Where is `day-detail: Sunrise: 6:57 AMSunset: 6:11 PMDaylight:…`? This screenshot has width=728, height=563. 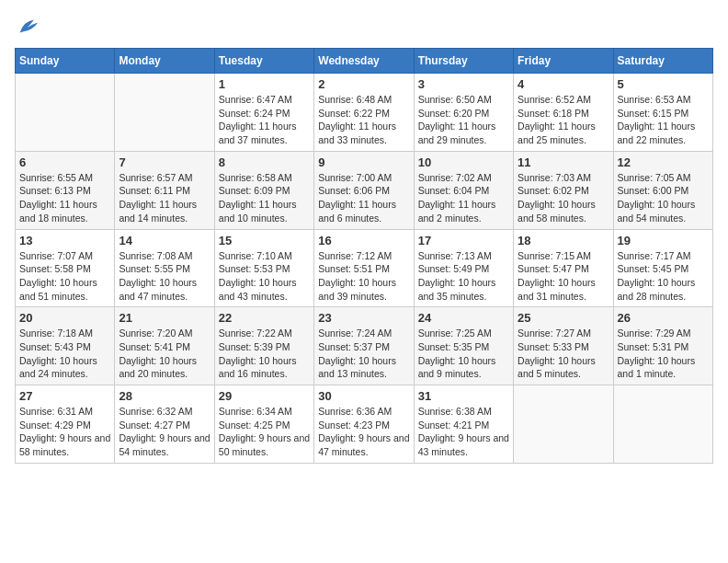 day-detail: Sunrise: 6:57 AMSunset: 6:11 PMDaylight:… is located at coordinates (164, 199).